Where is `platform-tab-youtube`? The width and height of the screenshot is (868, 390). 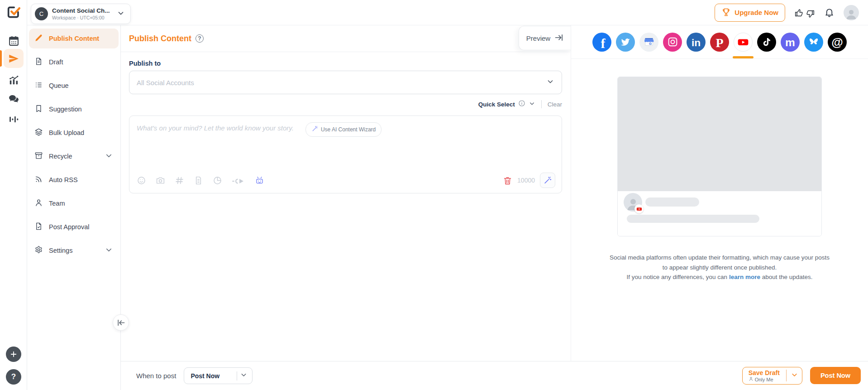 platform-tab-youtube is located at coordinates (743, 42).